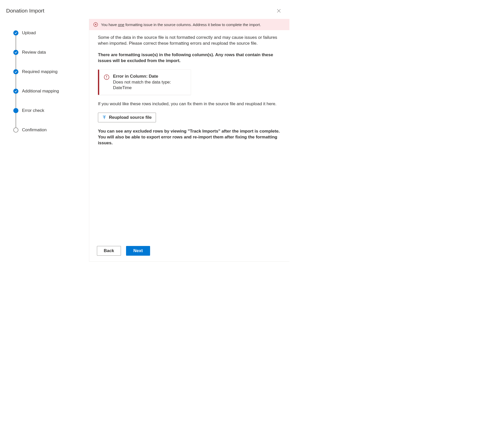  Describe the element at coordinates (190, 58) in the screenshot. I see `issues-heading: There are formatting issue(s) in the fol…` at that location.